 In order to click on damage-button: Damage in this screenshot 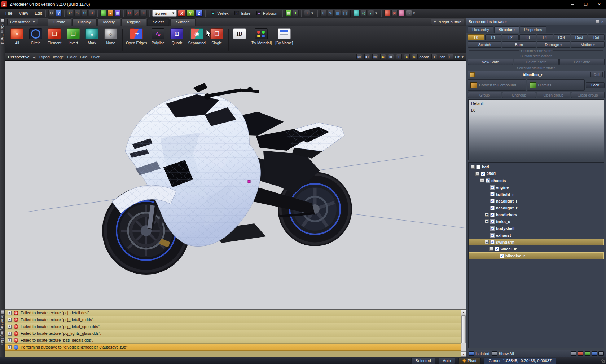, I will do `click(553, 45)`.